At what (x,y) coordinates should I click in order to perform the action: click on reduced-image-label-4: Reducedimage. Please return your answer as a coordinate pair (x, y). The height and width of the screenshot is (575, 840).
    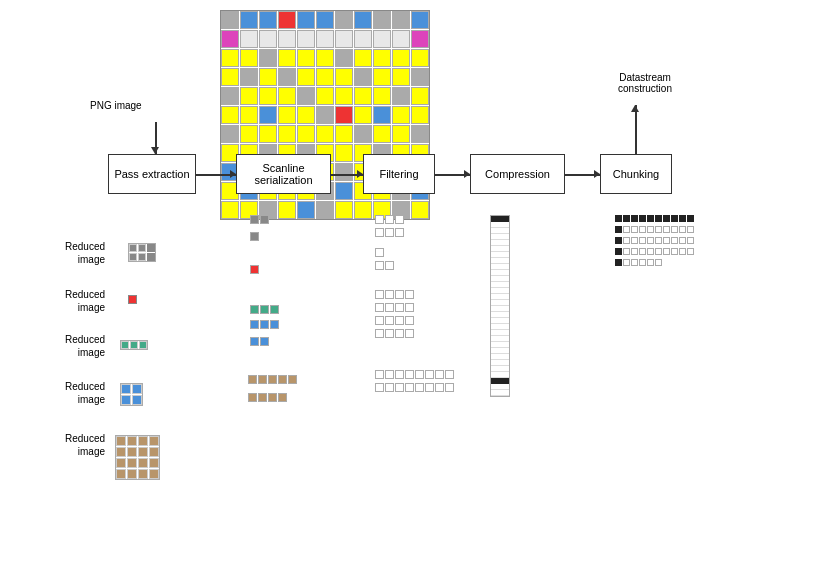
    Looking at the image, I should click on (85, 393).